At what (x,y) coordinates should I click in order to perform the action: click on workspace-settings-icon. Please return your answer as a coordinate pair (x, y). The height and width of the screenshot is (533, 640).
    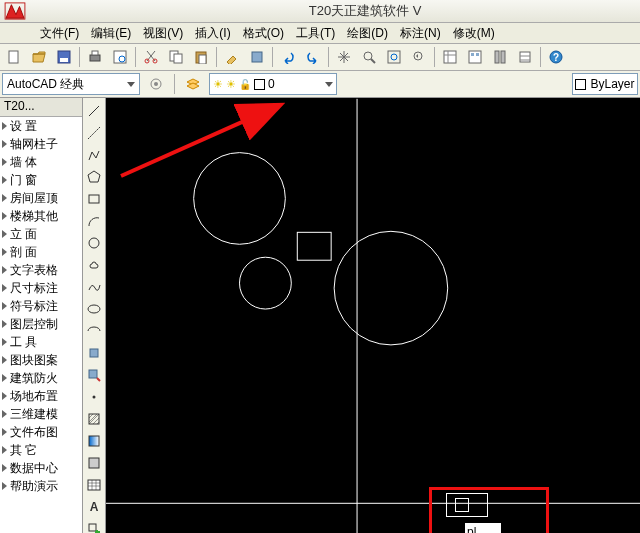
    Looking at the image, I should click on (156, 84).